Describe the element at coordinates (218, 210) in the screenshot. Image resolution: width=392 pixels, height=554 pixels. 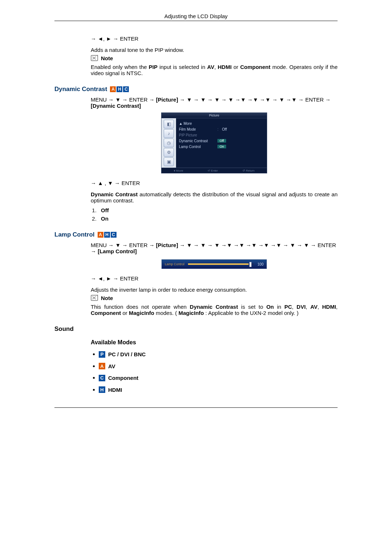
I see `list-item: Off` at that location.